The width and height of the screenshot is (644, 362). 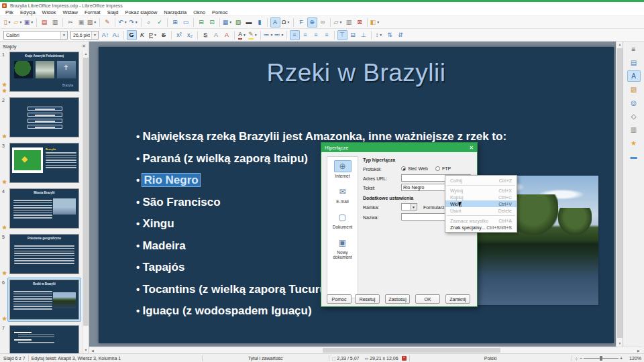 I want to click on context-menu-wklej: WklejCtrl+V, so click(x=481, y=204).